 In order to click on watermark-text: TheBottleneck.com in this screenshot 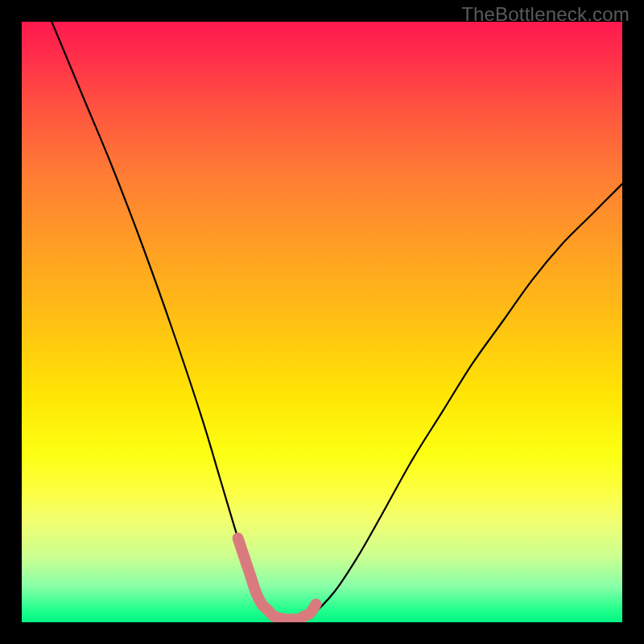, I will do `click(546, 14)`.